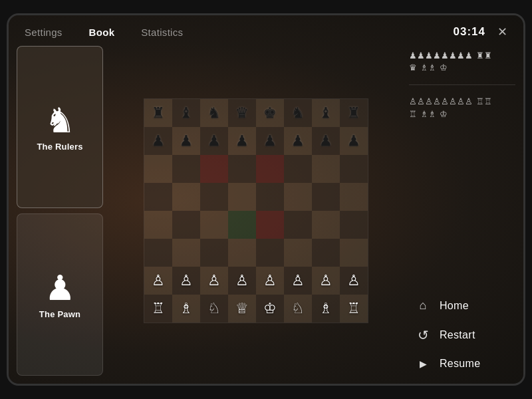 The image size is (532, 399). Describe the element at coordinates (60, 211) in the screenshot. I see `left-sidebar: ♞ The Rulers ♟ The Pawn` at that location.